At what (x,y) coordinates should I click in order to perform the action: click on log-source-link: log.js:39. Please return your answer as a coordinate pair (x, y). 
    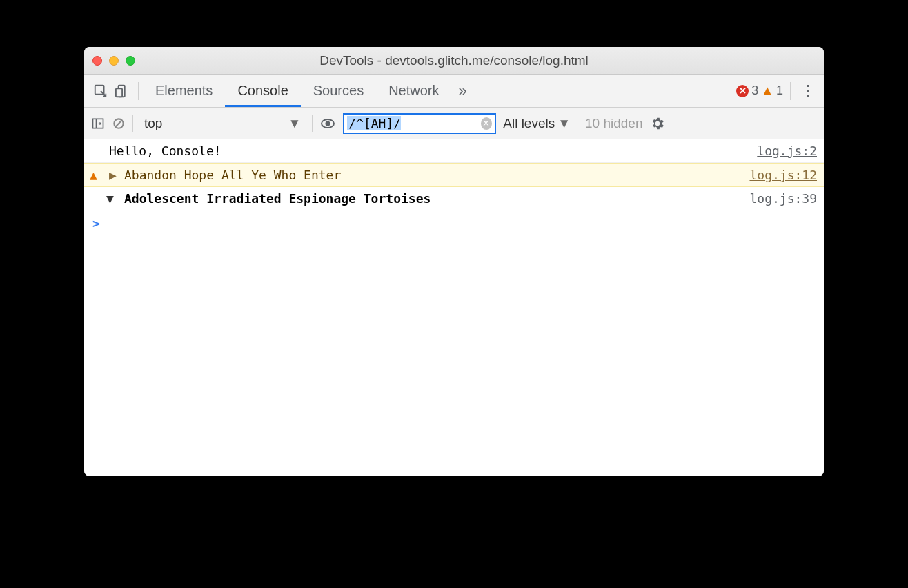
    Looking at the image, I should click on (783, 199).